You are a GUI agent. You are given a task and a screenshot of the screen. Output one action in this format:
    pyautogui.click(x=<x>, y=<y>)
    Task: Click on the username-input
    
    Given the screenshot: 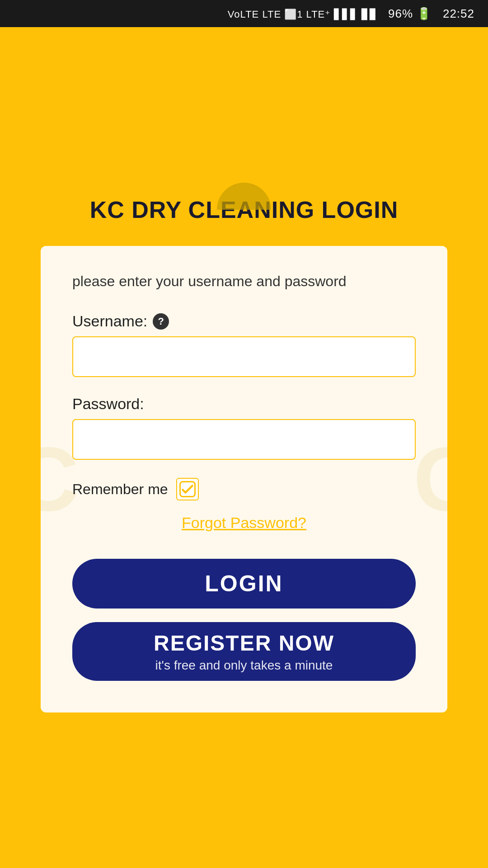 What is the action you would take?
    pyautogui.click(x=244, y=357)
    